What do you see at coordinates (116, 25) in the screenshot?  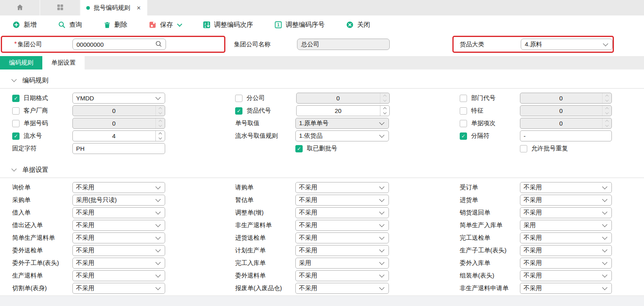 I see `delete-button: 删除` at bounding box center [116, 25].